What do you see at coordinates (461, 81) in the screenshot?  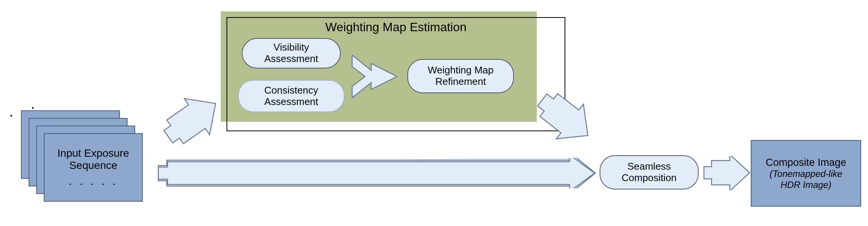 I see `refinement-line2: Refinement` at bounding box center [461, 81].